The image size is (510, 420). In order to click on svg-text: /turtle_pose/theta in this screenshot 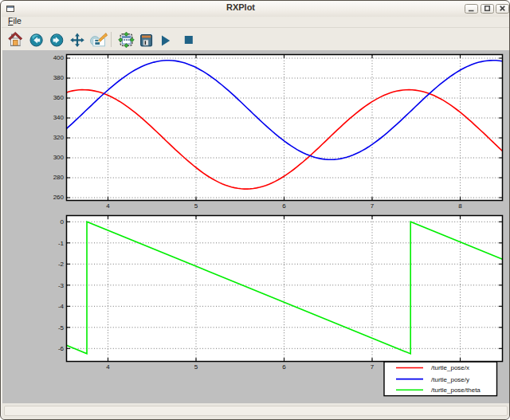, I will do `click(456, 391)`.